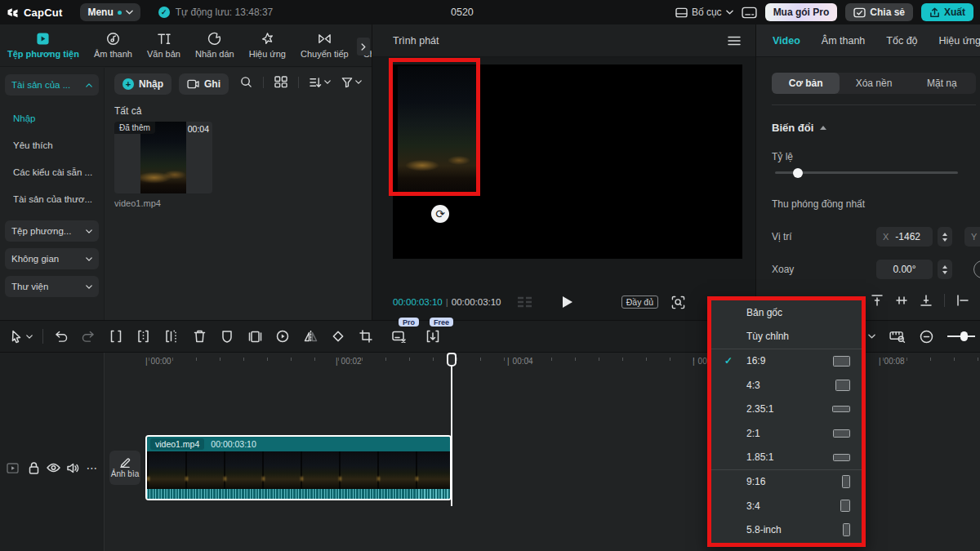  I want to click on tab-audio: Âm thanh, so click(113, 46).